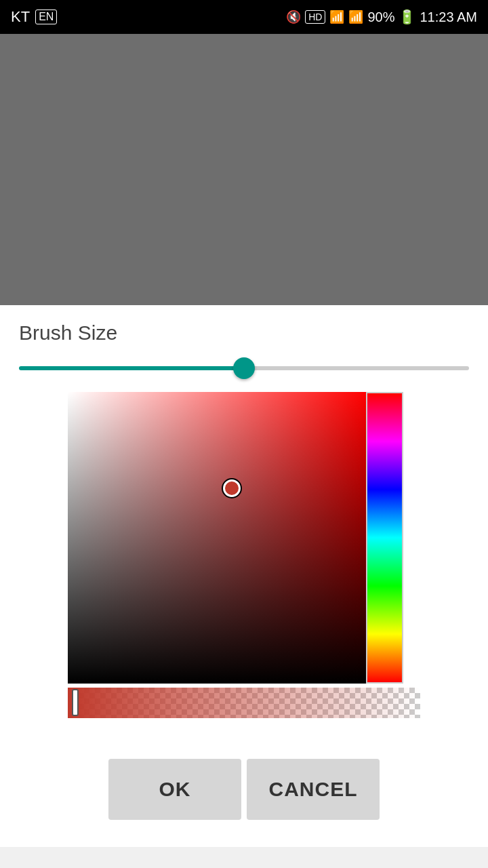  I want to click on wifi-icon: 📶, so click(337, 17).